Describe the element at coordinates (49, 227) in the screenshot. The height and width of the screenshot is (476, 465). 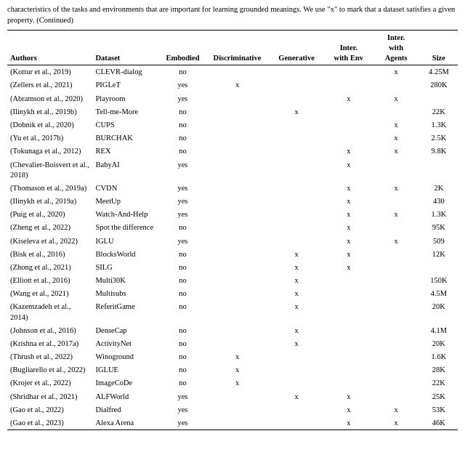
I see `cell-authors: (Zheng et al., 2022)` at that location.